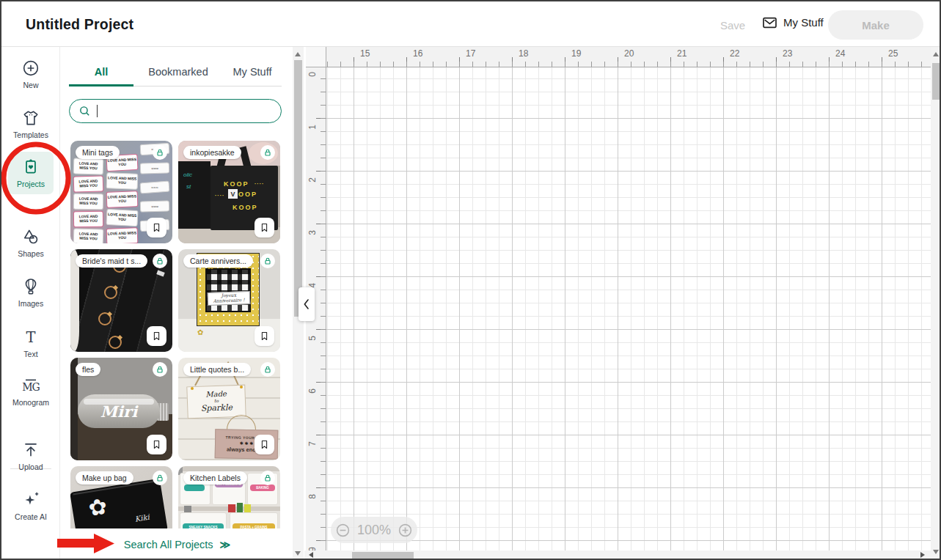  What do you see at coordinates (31, 456) in the screenshot?
I see `sidebar-item-upload: Upload` at bounding box center [31, 456].